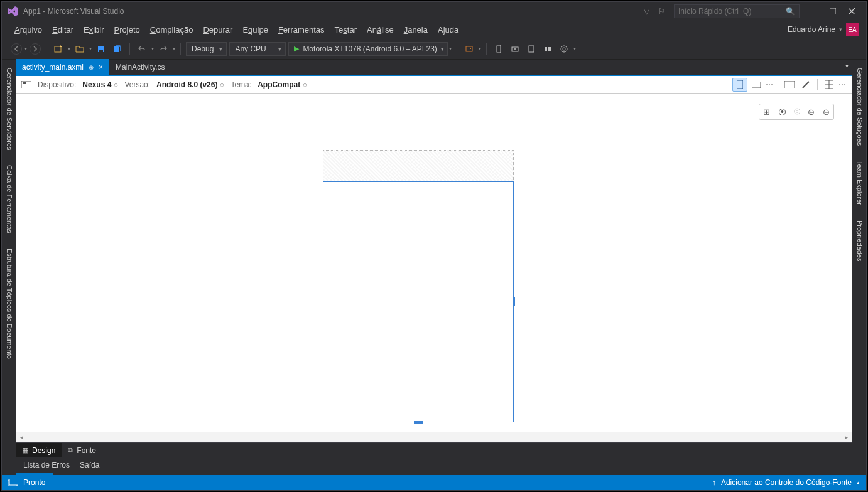 The width and height of the screenshot is (868, 492). What do you see at coordinates (448, 30) in the screenshot?
I see `menu-ajuda: Ajuda` at bounding box center [448, 30].